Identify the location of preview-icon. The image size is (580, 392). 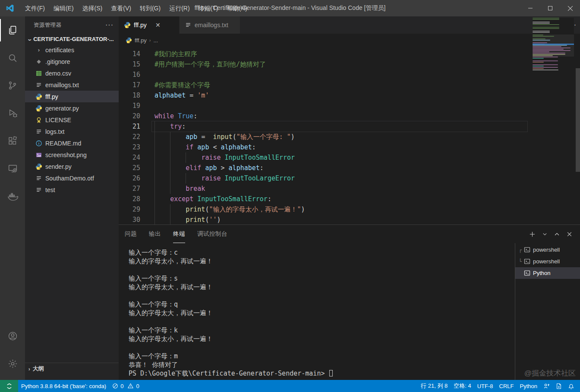
(559, 386).